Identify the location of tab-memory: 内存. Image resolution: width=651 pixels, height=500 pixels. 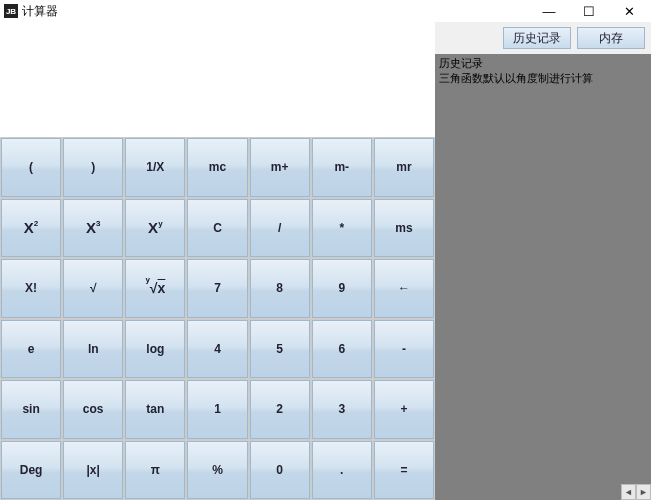
(611, 38).